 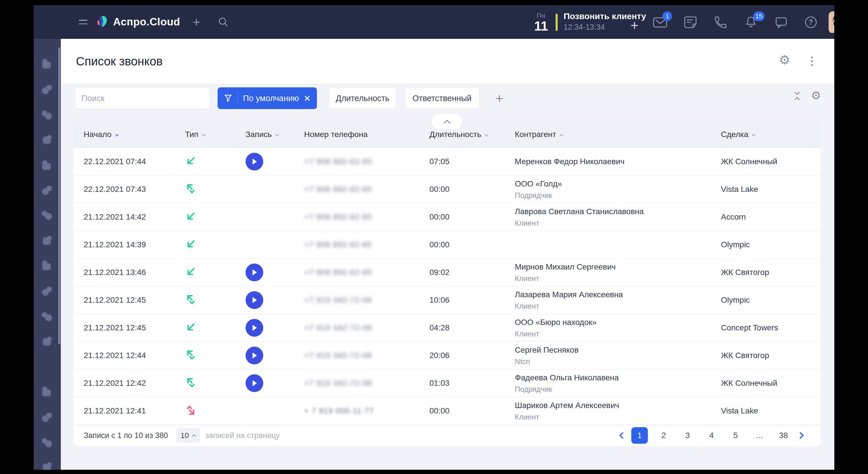 I want to click on notes-icon, so click(x=690, y=22).